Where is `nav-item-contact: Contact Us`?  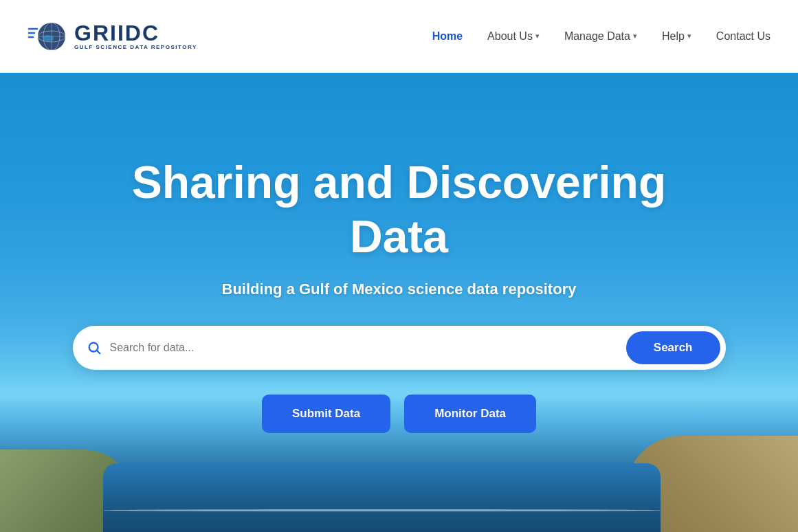 nav-item-contact: Contact Us is located at coordinates (744, 36).